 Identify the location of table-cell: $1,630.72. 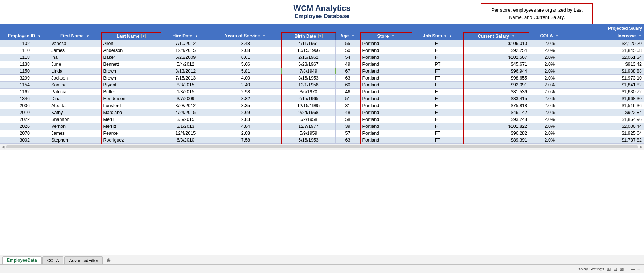
(607, 91).